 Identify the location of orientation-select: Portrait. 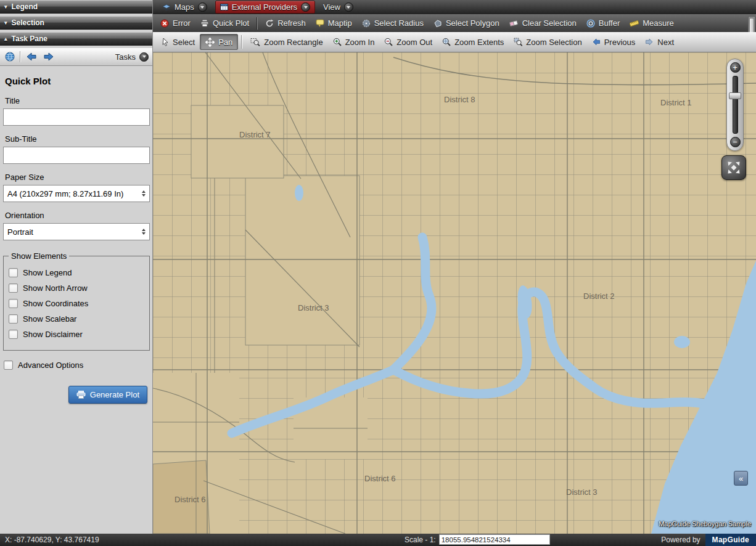
(76, 232).